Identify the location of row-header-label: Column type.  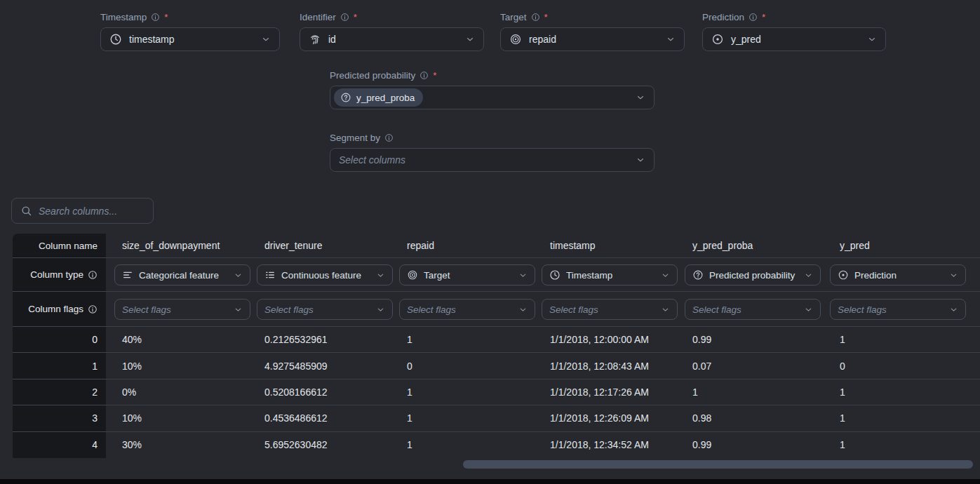
(57, 275).